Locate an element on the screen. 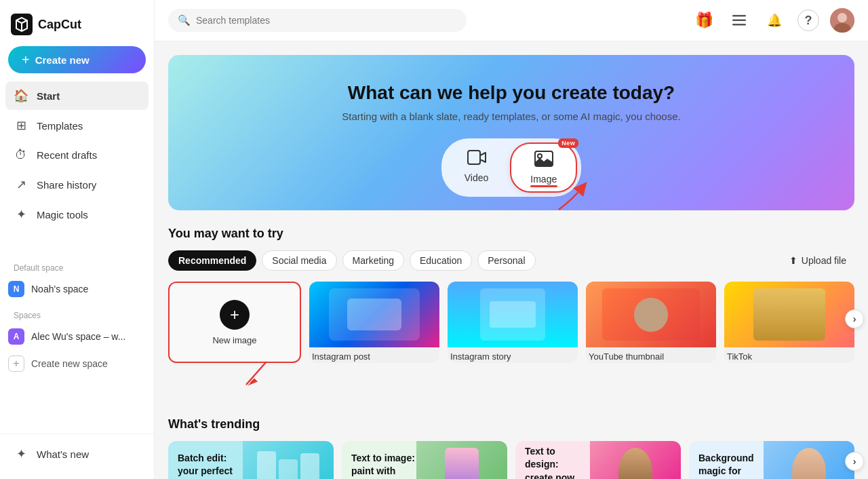 The image size is (868, 479). sidebar-item-magic-tools: ✦ Magic tools is located at coordinates (77, 214).